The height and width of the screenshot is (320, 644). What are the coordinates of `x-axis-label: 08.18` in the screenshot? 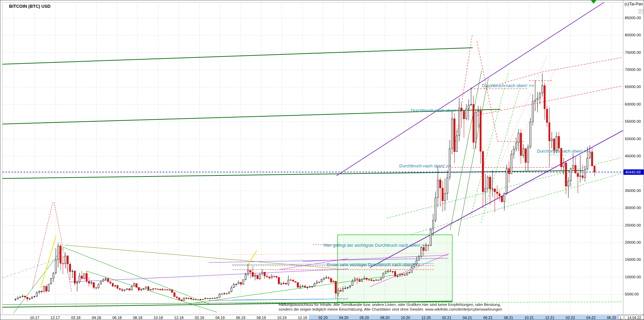 It's located at (138, 318).